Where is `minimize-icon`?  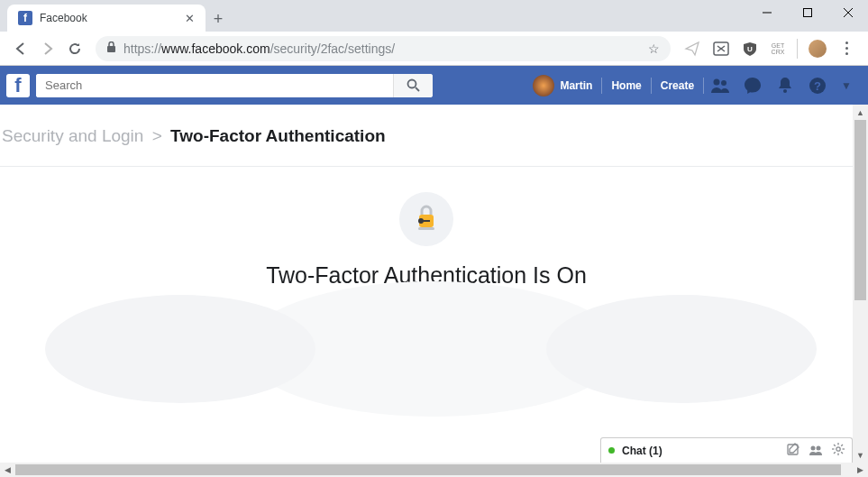 minimize-icon is located at coordinates (767, 13).